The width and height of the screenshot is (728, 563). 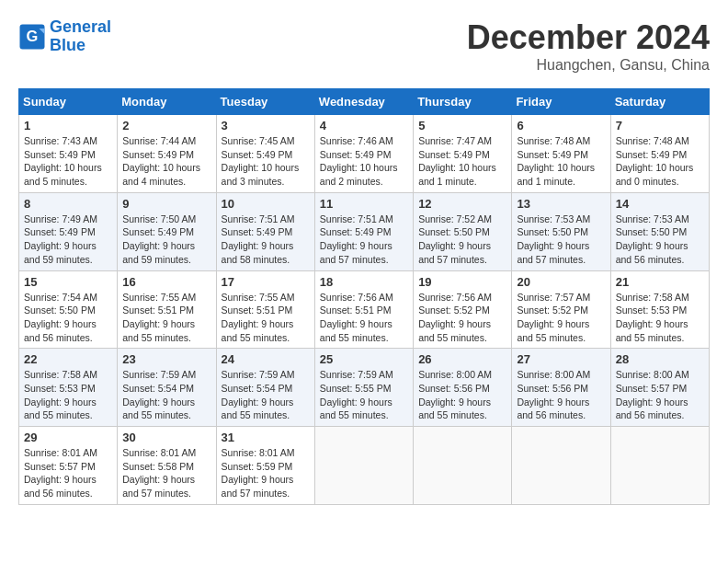 What do you see at coordinates (660, 232) in the screenshot?
I see `calendar-day-cell: 14 Sunrise: 7:53 AM Sunset: 5:50 PM Dayl…` at bounding box center [660, 232].